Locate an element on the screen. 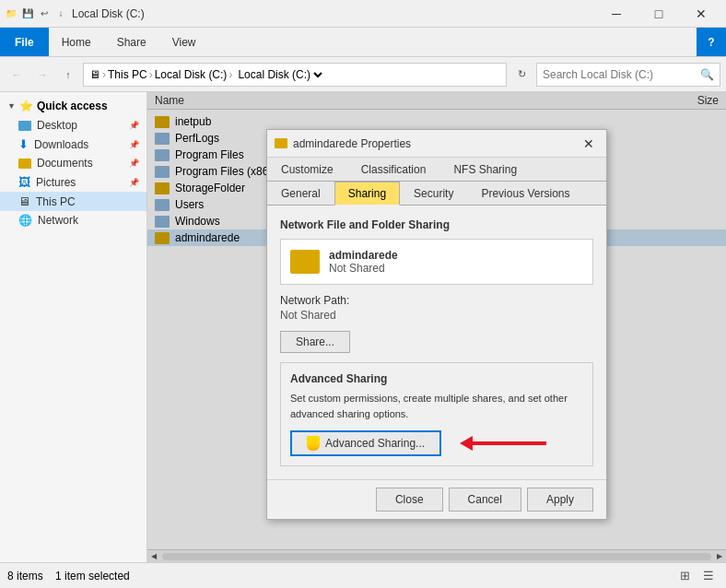 The width and height of the screenshot is (726, 588). sharing-folder-name: admindarede is located at coordinates (363, 255).